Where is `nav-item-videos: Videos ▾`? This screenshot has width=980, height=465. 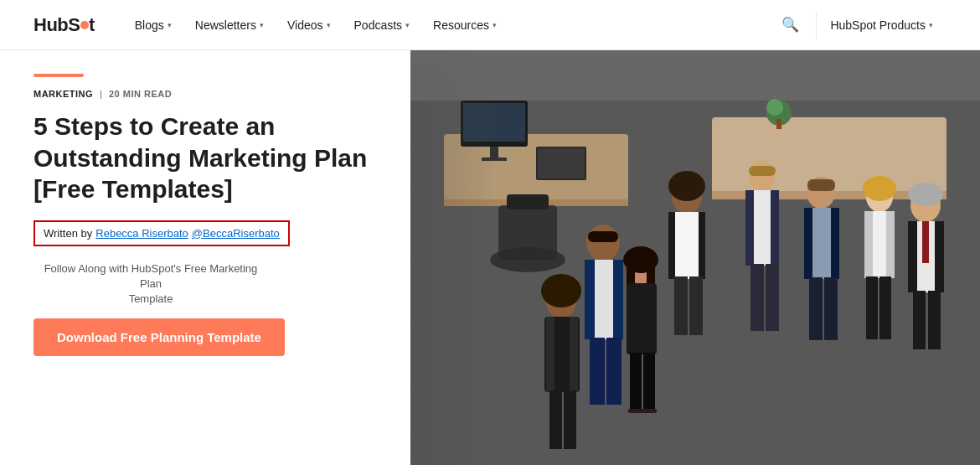
nav-item-videos: Videos ▾ is located at coordinates (309, 25).